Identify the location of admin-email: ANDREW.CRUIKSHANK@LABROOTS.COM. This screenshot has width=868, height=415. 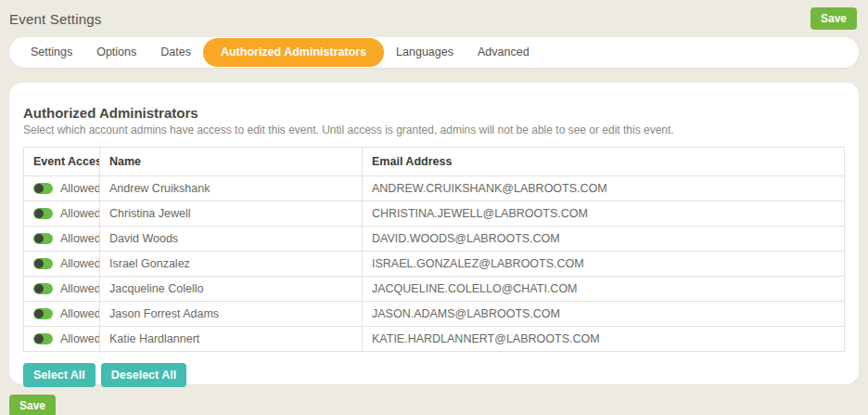
(604, 189).